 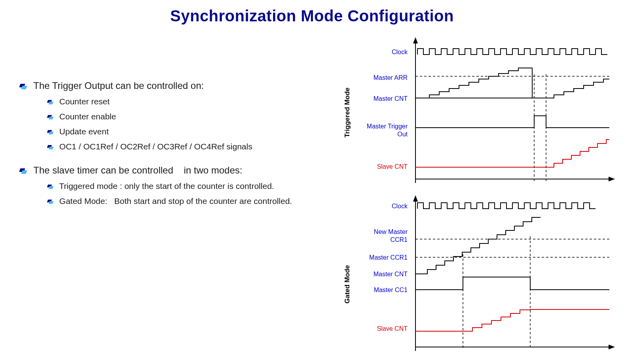 What do you see at coordinates (514, 112) in the screenshot?
I see `triggered-mode-svg` at bounding box center [514, 112].